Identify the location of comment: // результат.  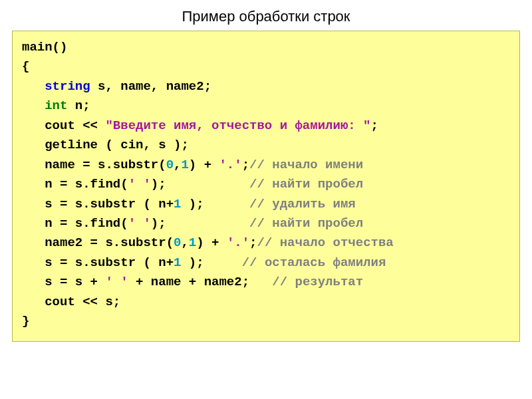
(318, 282).